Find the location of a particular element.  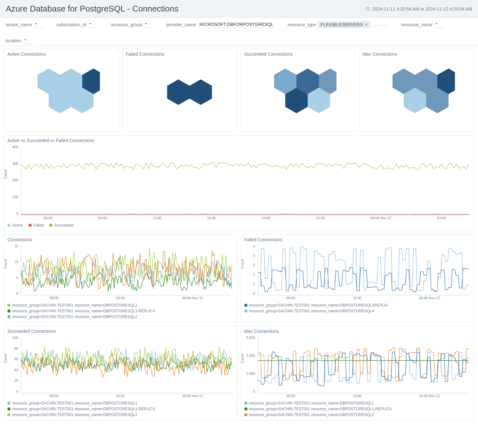

legend-label: Succeeded is located at coordinates (64, 225).